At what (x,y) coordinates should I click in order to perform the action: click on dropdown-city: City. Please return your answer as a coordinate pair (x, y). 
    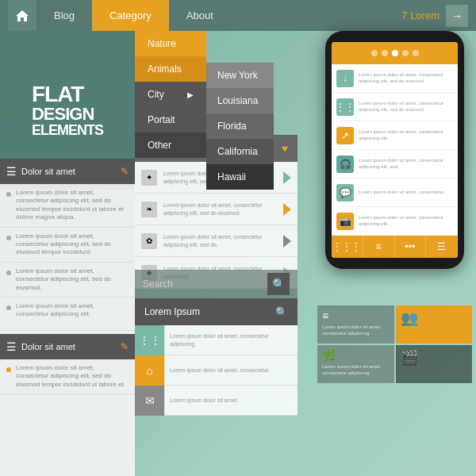
    Looking at the image, I should click on (171, 94).